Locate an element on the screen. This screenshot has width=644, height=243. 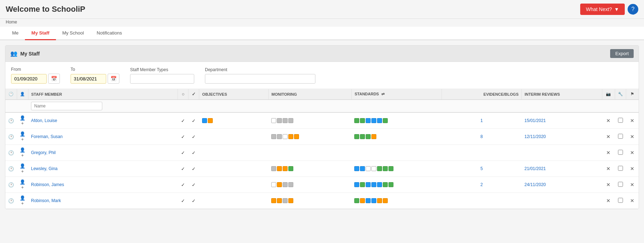
th-tool: 🔧 is located at coordinates (620, 94).